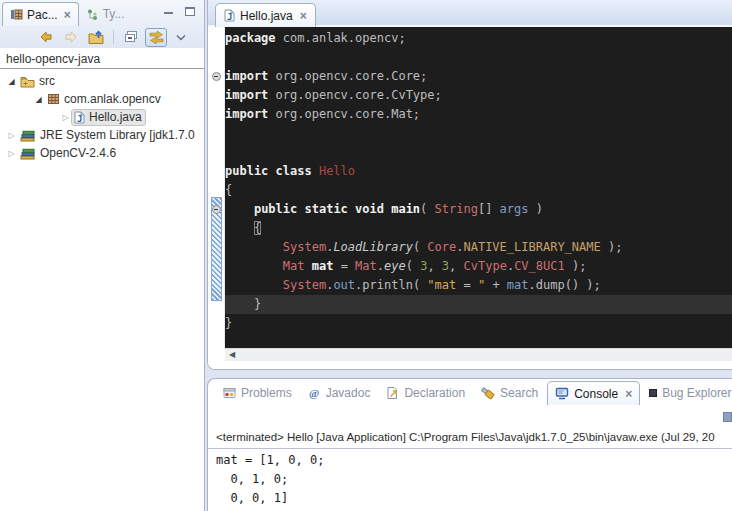 Image resolution: width=732 pixels, height=511 pixels. What do you see at coordinates (96, 38) in the screenshot?
I see `up-button` at bounding box center [96, 38].